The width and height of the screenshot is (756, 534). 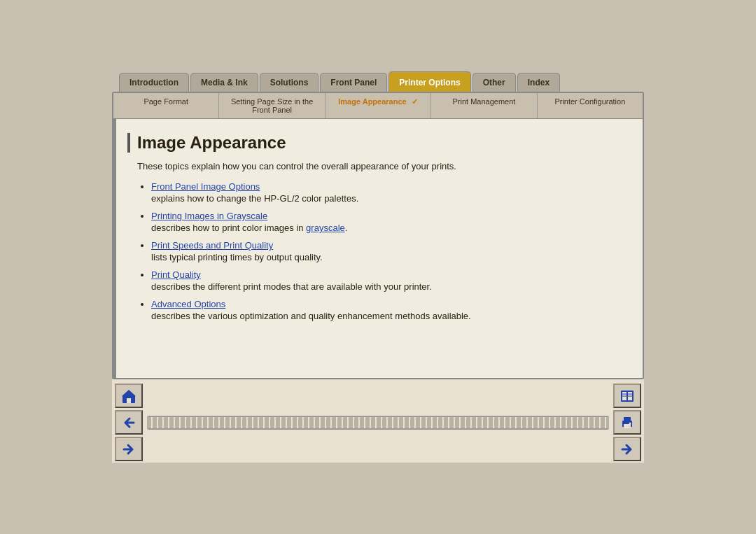 I want to click on tab-solutions: Solutions, so click(x=290, y=83).